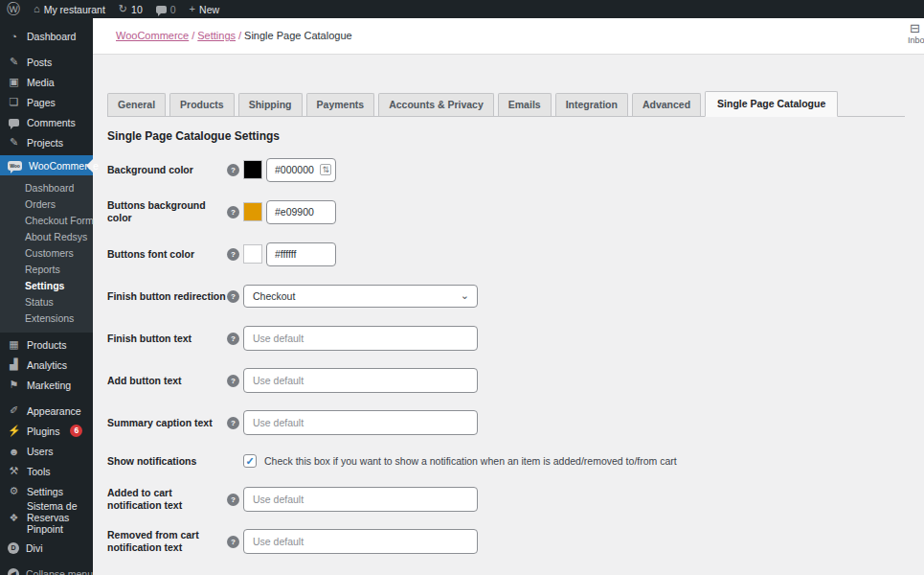  Describe the element at coordinates (592, 104) in the screenshot. I see `tab-integration: Integration` at that location.